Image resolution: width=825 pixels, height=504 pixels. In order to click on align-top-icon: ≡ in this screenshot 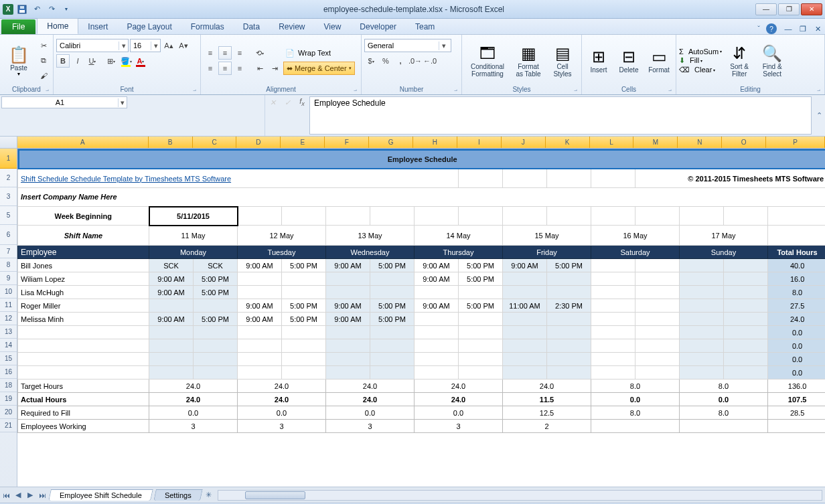, I will do `click(210, 53)`.